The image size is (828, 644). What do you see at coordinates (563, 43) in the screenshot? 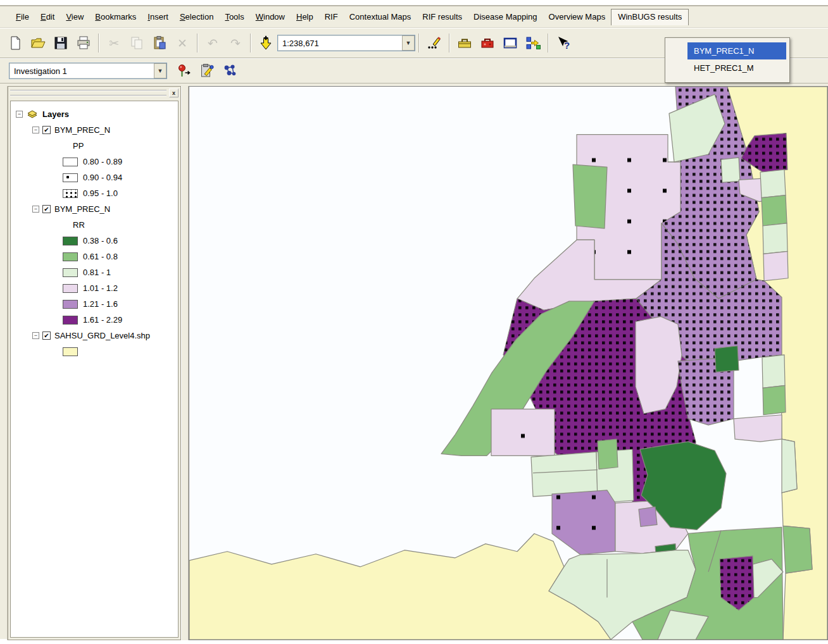
I see `whats-this-help-button: ?` at bounding box center [563, 43].